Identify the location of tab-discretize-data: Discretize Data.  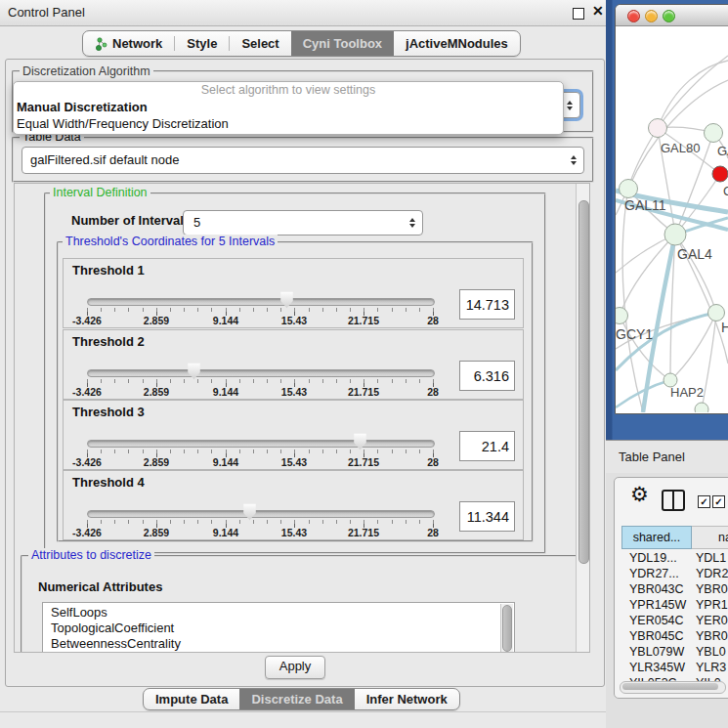
(297, 700).